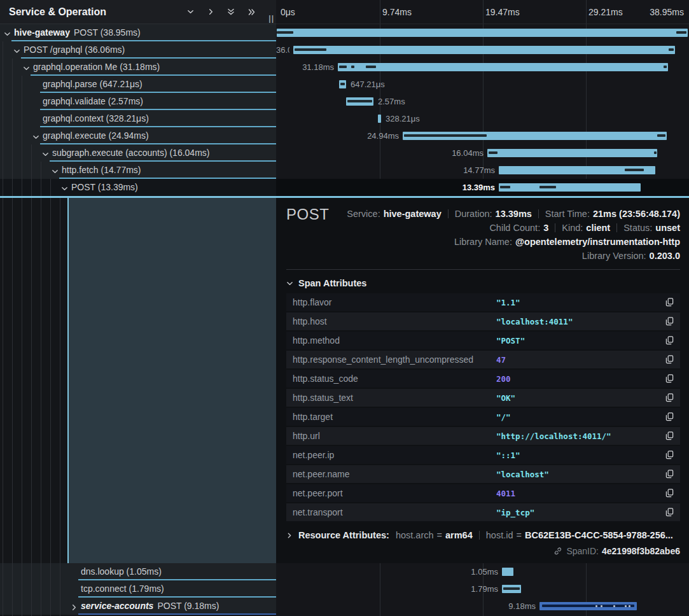  What do you see at coordinates (394, 493) in the screenshot?
I see `attribute-key: net.peer.port` at bounding box center [394, 493].